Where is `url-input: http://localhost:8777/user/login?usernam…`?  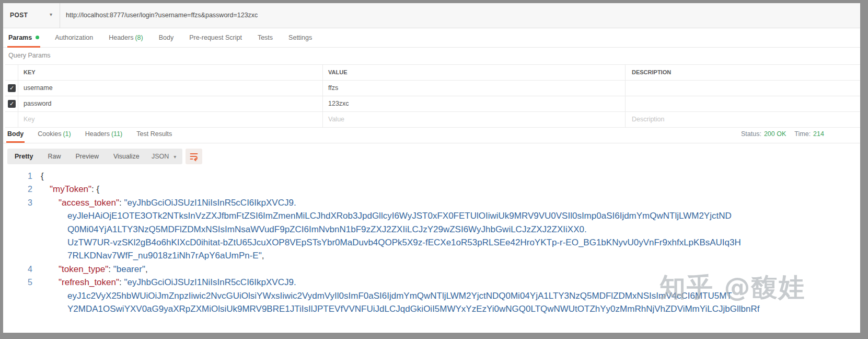 url-input: http://localhost:8777/user/login?usernam… is located at coordinates (460, 16).